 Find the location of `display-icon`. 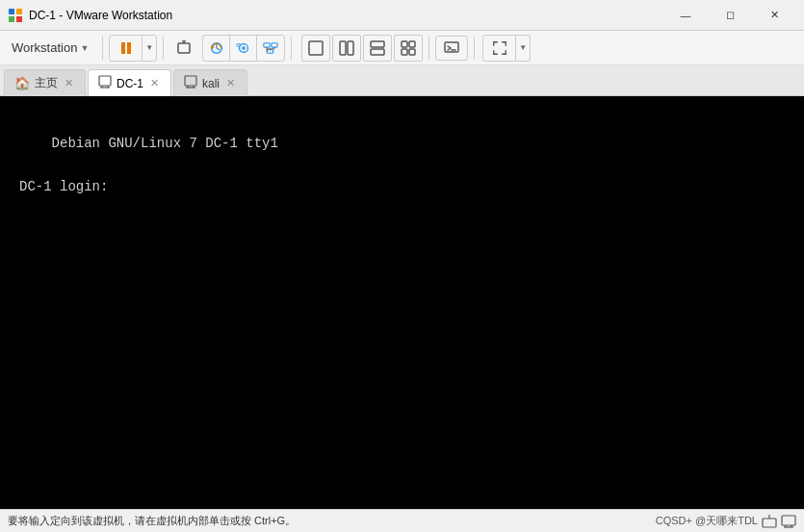

display-icon is located at coordinates (789, 521).